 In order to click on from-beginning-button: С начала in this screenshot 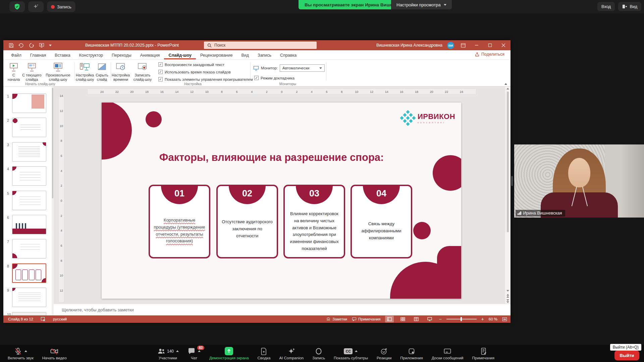, I will do `click(14, 72)`.